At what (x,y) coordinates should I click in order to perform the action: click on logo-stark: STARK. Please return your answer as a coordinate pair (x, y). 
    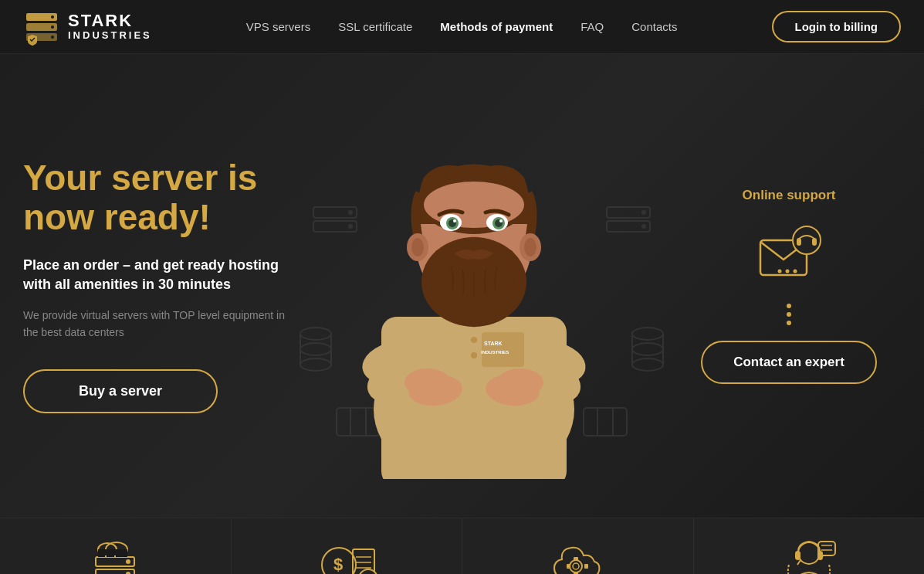
    Looking at the image, I should click on (110, 21).